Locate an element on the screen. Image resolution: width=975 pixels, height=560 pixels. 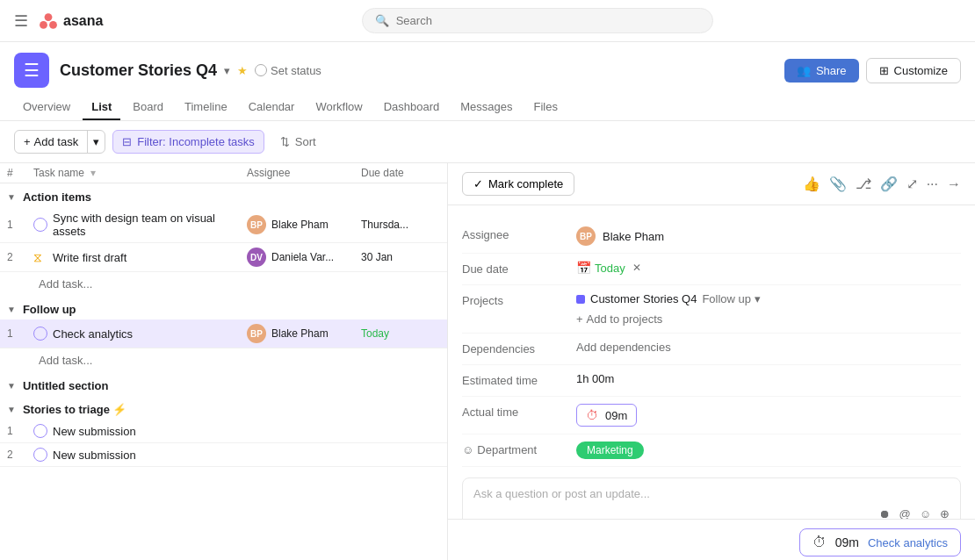
table-row: 2 New submission is located at coordinates (223, 455).